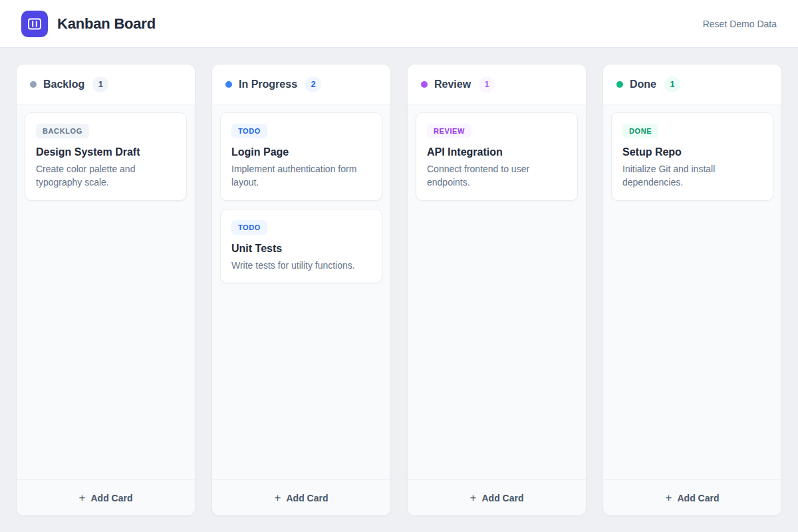  Describe the element at coordinates (739, 24) in the screenshot. I see `reset-demo-data-button: Reset Demo Data` at that location.